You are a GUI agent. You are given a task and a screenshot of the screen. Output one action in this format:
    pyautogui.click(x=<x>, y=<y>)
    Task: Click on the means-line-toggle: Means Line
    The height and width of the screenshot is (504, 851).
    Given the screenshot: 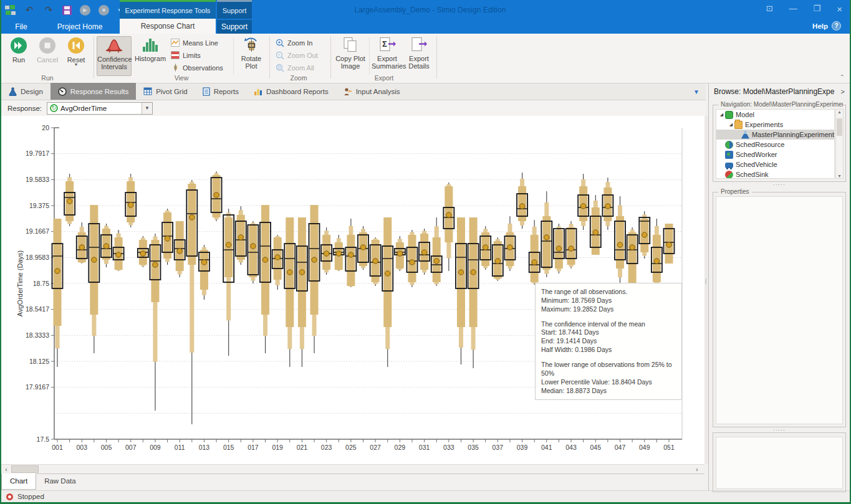 What is the action you would take?
    pyautogui.click(x=195, y=42)
    